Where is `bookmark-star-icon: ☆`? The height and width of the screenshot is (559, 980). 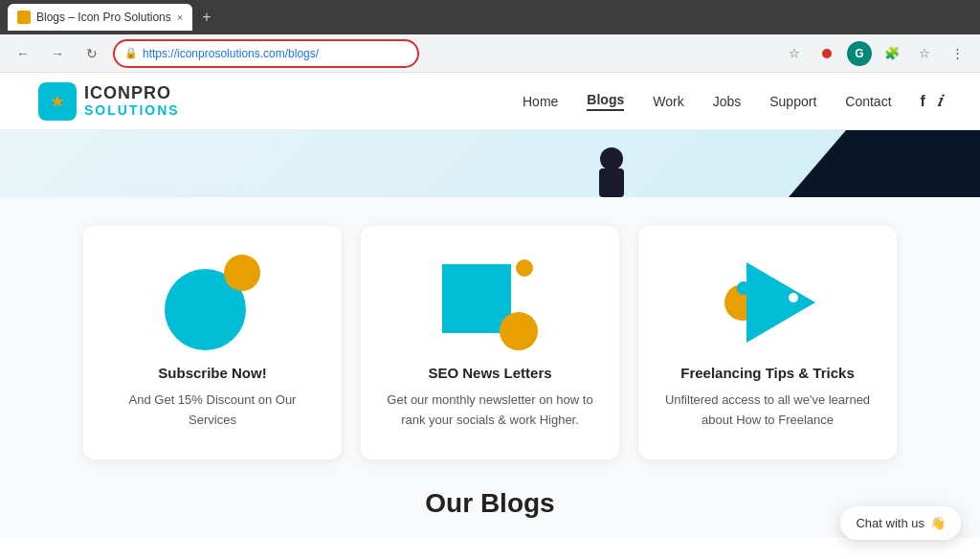 bookmark-star-icon: ☆ is located at coordinates (924, 54).